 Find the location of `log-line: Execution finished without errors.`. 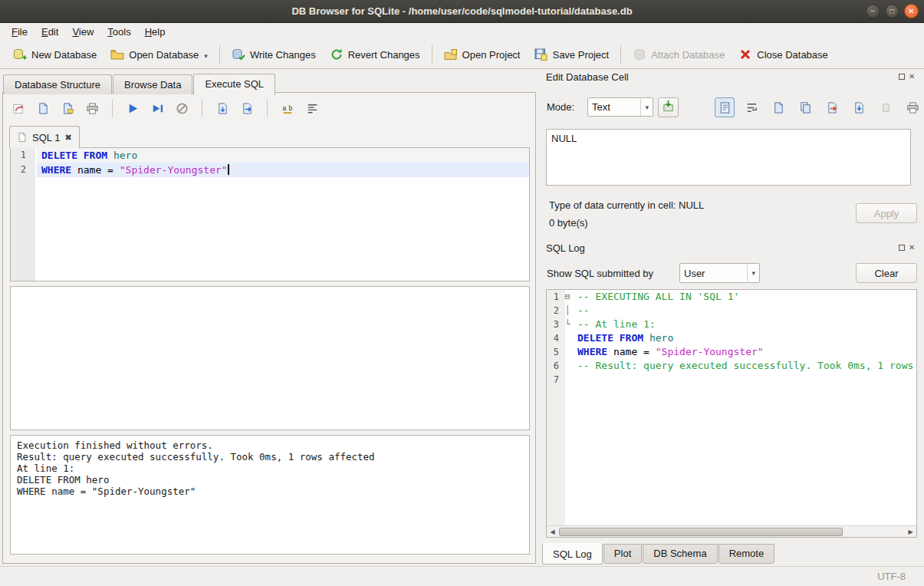

log-line: Execution finished without errors. is located at coordinates (270, 445).